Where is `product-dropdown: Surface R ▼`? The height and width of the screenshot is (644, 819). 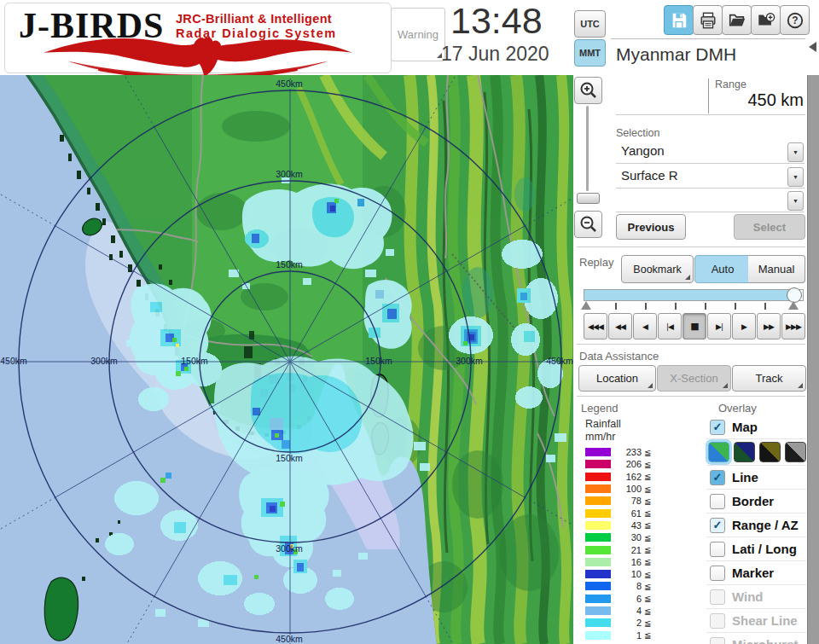
product-dropdown: Surface R ▼ is located at coordinates (710, 177).